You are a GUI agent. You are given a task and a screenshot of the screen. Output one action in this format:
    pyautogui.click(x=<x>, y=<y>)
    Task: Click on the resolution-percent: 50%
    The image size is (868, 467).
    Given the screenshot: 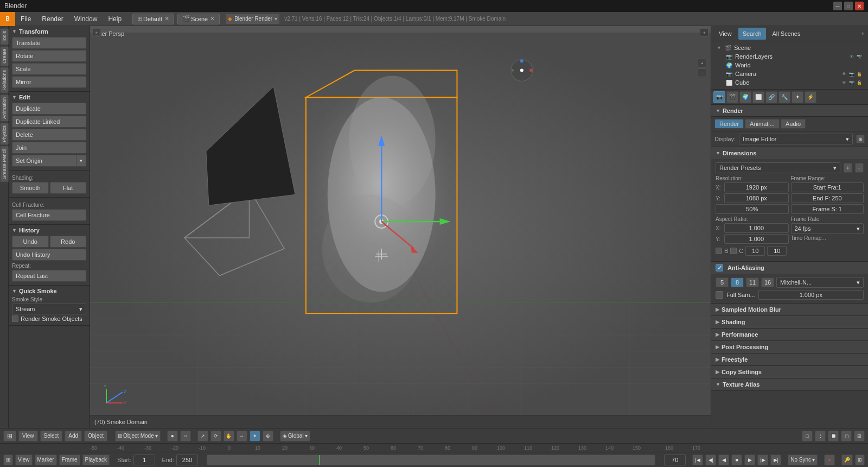 What is the action you would take?
    pyautogui.click(x=752, y=209)
    